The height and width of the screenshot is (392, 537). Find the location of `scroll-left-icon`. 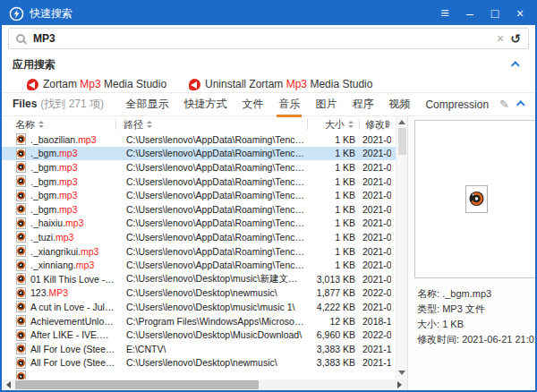

scroll-left-icon is located at coordinates (9, 385).